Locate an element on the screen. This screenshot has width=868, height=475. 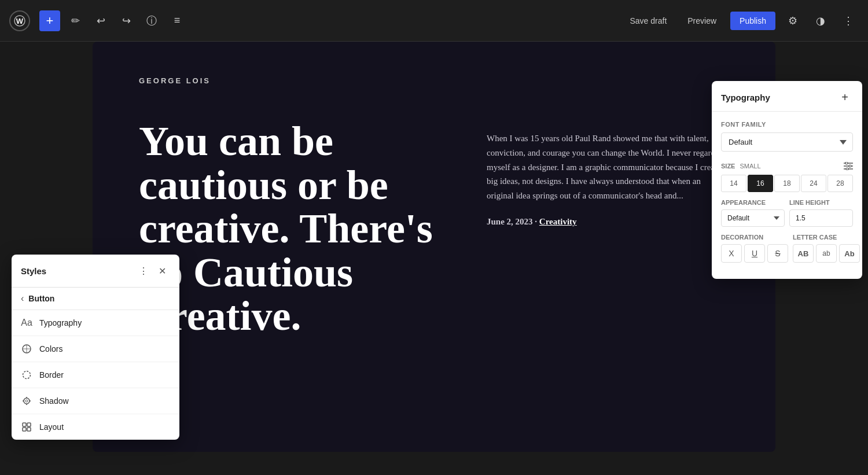
preview-button: Preview is located at coordinates (702, 21).